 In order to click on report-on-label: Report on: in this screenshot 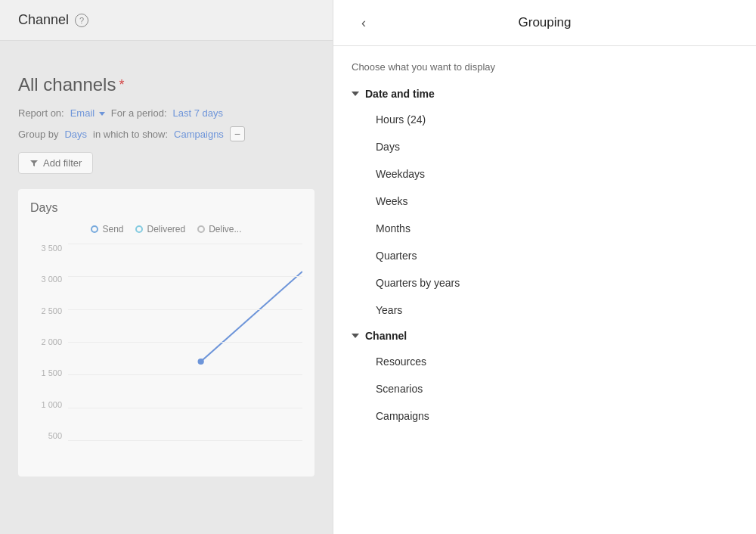, I will do `click(41, 113)`.